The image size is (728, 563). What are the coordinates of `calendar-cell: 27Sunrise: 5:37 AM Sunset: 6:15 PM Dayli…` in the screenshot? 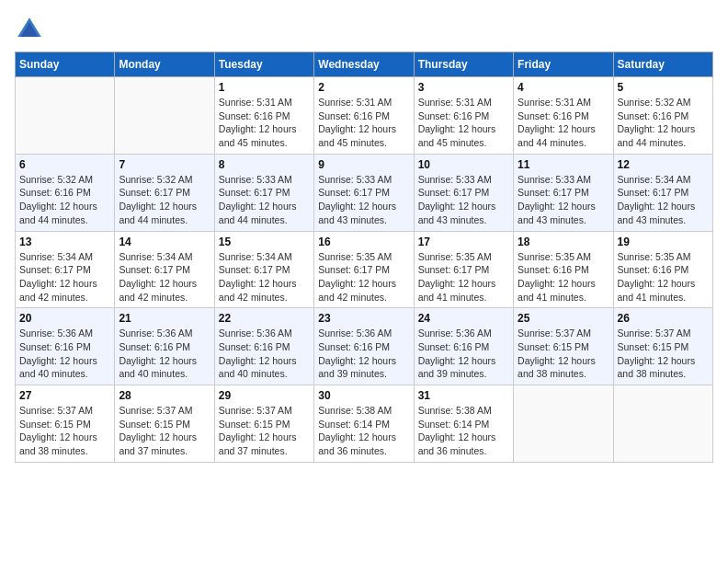 It's located at (65, 424).